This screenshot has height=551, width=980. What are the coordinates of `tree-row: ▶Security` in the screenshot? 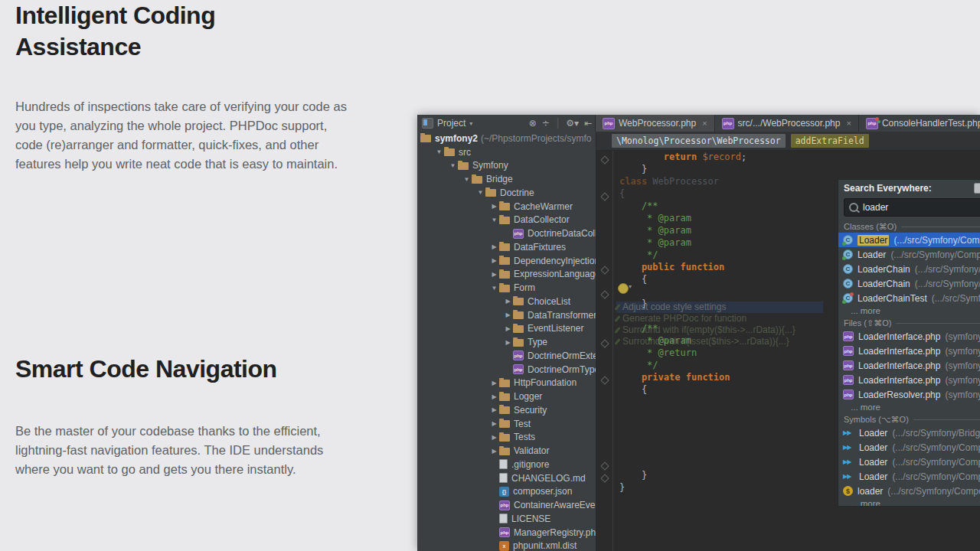 It's located at (507, 410).